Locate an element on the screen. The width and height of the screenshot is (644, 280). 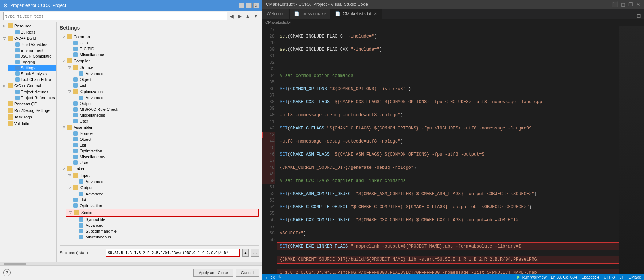
minimize-btn: — is located at coordinates (242, 5).